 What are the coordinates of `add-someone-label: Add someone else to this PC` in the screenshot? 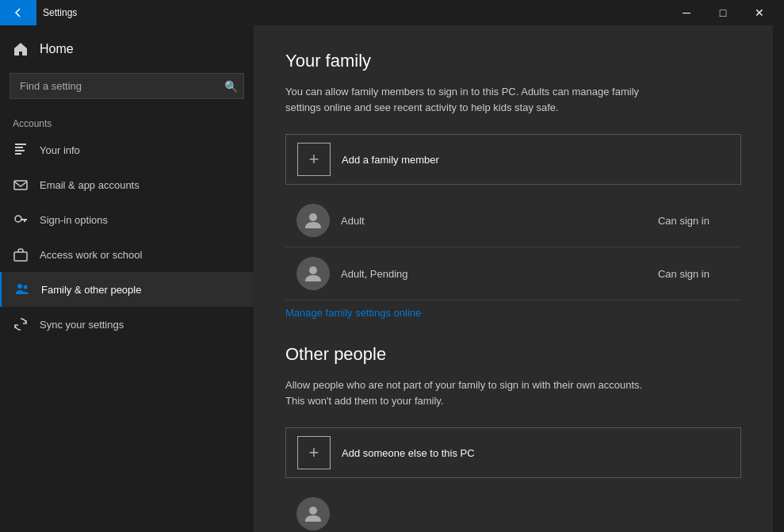 It's located at (408, 454).